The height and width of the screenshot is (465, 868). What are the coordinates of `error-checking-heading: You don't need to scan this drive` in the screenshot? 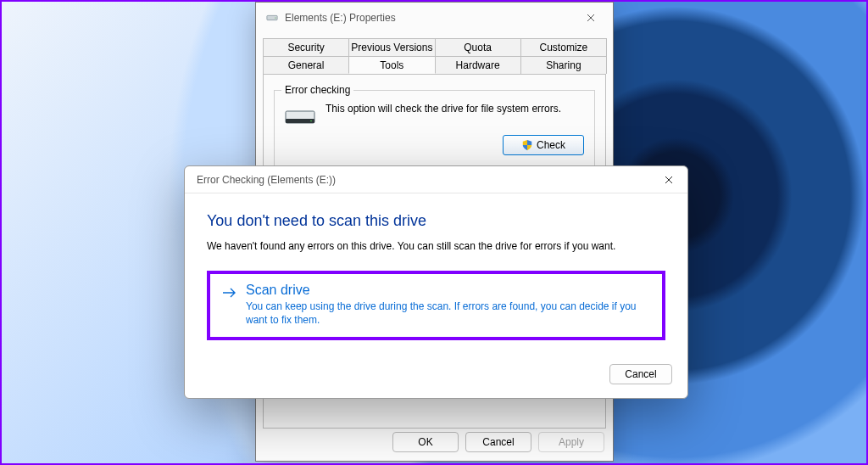 It's located at (436, 221).